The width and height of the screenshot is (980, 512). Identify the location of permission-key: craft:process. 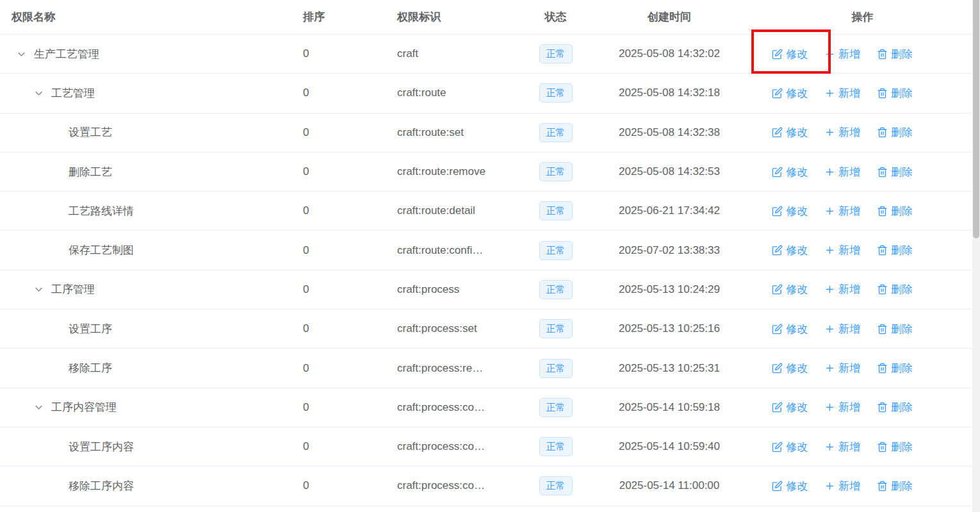
(455, 290).